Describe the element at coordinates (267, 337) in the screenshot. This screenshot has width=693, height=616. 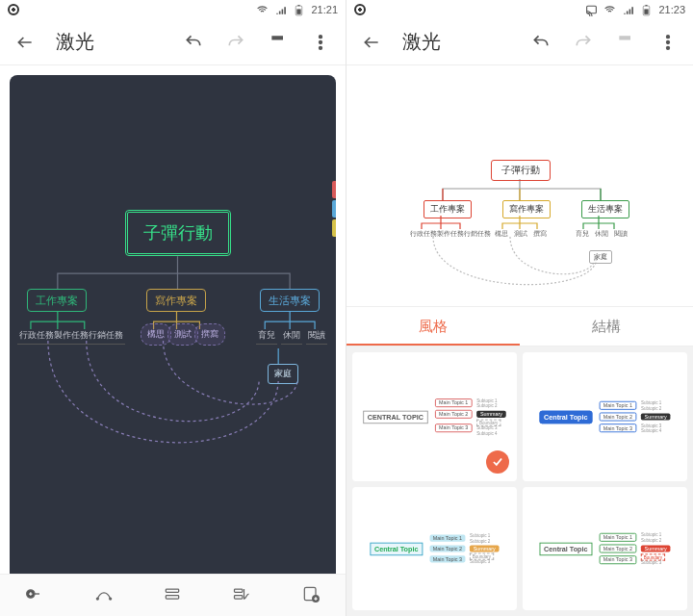
I see `leaf-node: 育兒` at that location.